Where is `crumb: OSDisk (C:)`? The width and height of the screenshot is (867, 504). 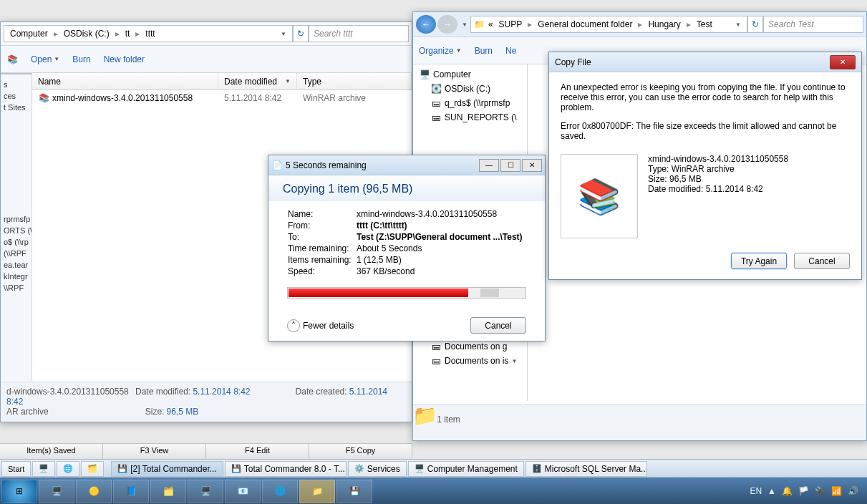
crumb: OSDisk (C:) is located at coordinates (87, 34).